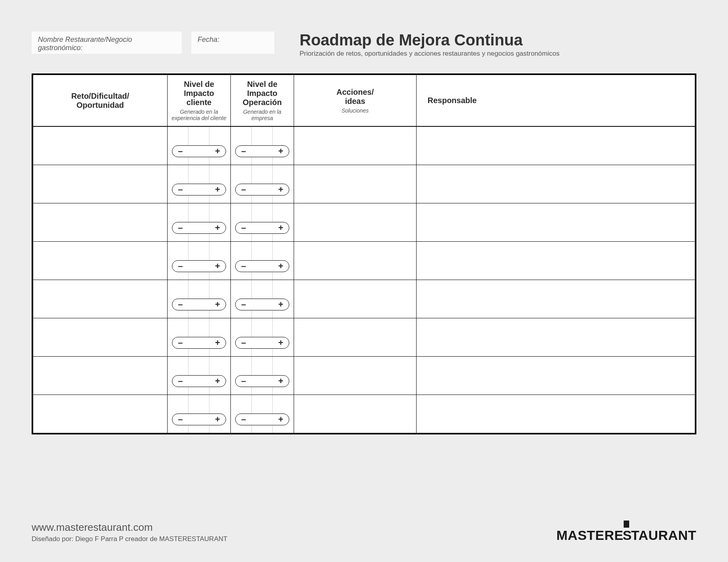  What do you see at coordinates (100, 100) in the screenshot?
I see `col-header-challenge: Reto/Dificultad/ Oportunidad` at bounding box center [100, 100].